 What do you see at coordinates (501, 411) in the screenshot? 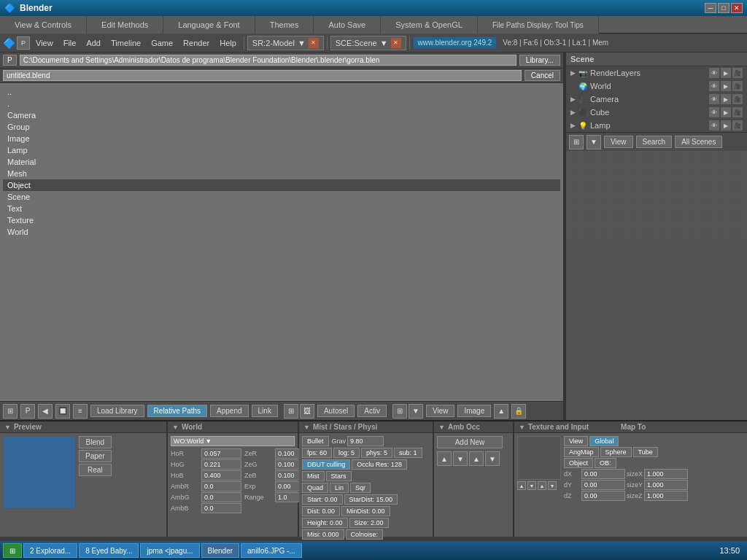
I see `save-icon-btn: ▲` at bounding box center [501, 411].